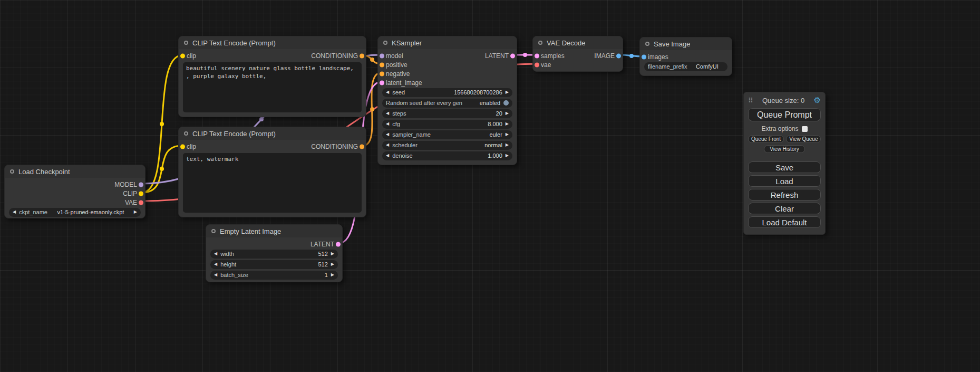 Image resolution: width=980 pixels, height=372 pixels. Describe the element at coordinates (272, 172) in the screenshot. I see `node-clip-text-encode-negative: CLIP Text Encode (Prompt) clip CONDITION…` at that location.